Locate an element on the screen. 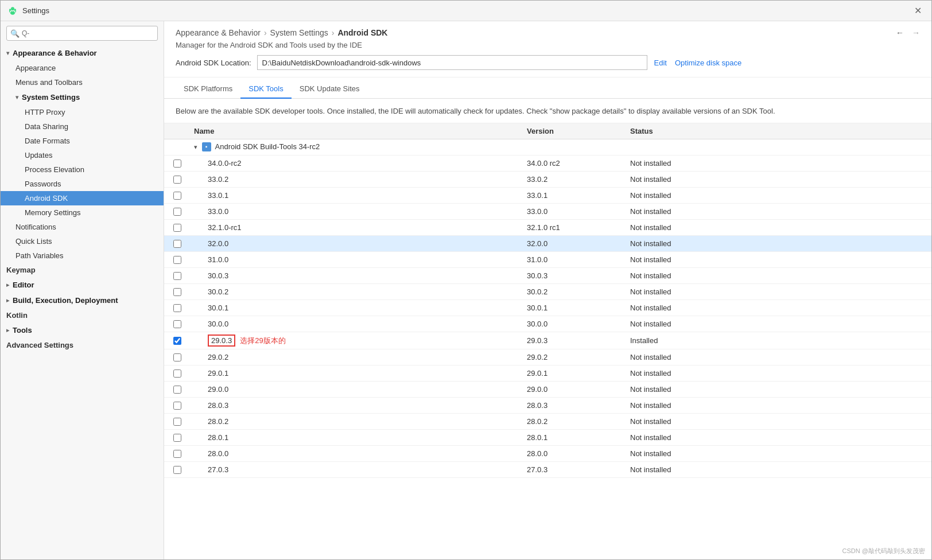 This screenshot has height=560, width=932. sidebar-item-appearance: Appearance is located at coordinates (82, 68).